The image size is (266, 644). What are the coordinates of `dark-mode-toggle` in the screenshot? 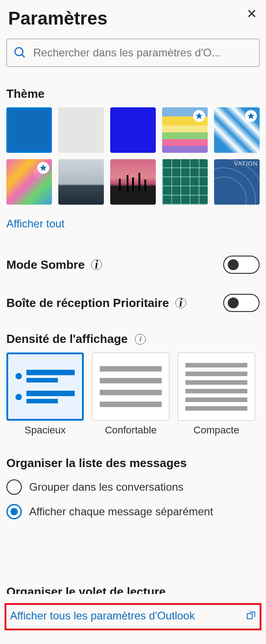 It's located at (241, 265).